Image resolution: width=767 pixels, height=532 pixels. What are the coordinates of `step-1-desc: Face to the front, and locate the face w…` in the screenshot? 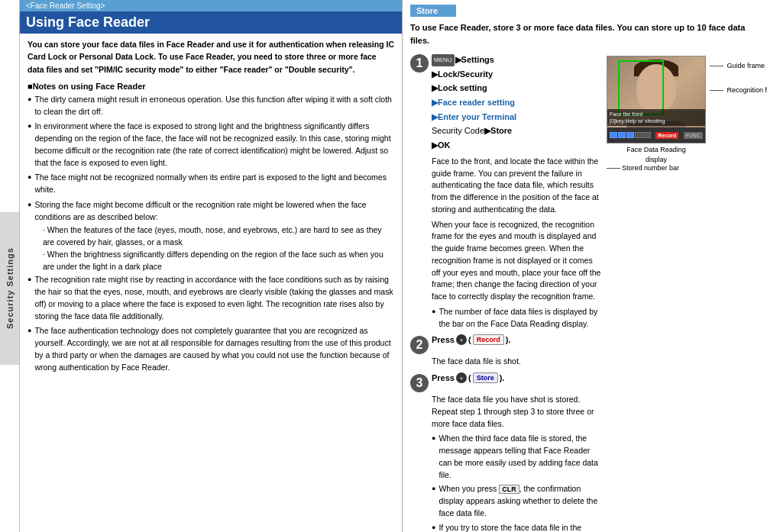 It's located at (516, 186).